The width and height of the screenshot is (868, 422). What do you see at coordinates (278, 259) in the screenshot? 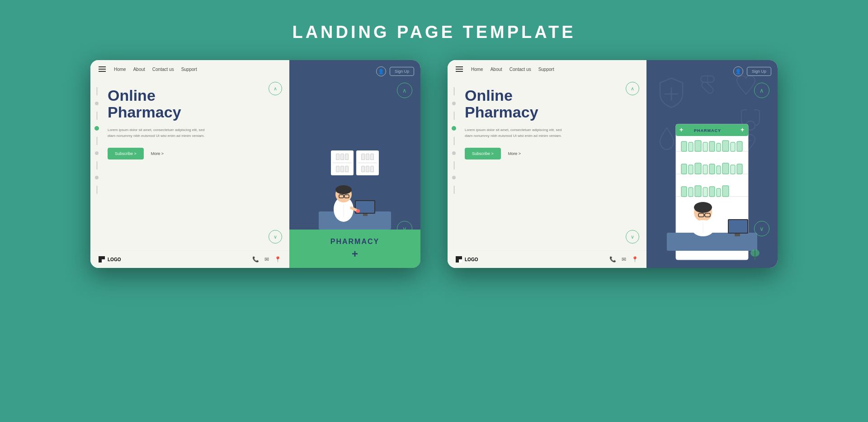
I see `location-icon: 📍` at bounding box center [278, 259].